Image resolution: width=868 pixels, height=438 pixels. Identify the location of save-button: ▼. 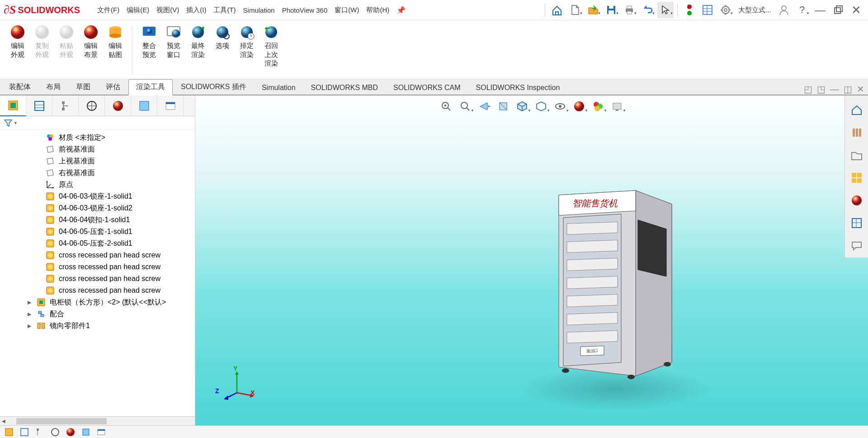
(611, 10).